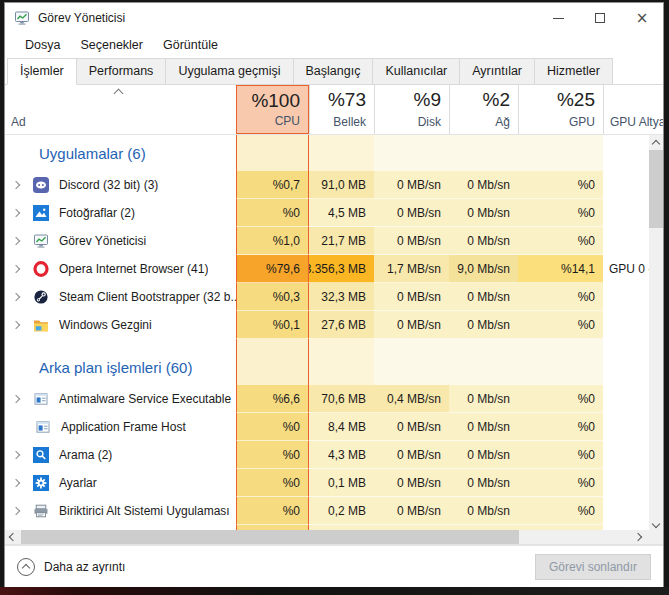 This screenshot has height=595, width=669. Describe the element at coordinates (42, 45) in the screenshot. I see `menu-item-0: Dosya` at that location.